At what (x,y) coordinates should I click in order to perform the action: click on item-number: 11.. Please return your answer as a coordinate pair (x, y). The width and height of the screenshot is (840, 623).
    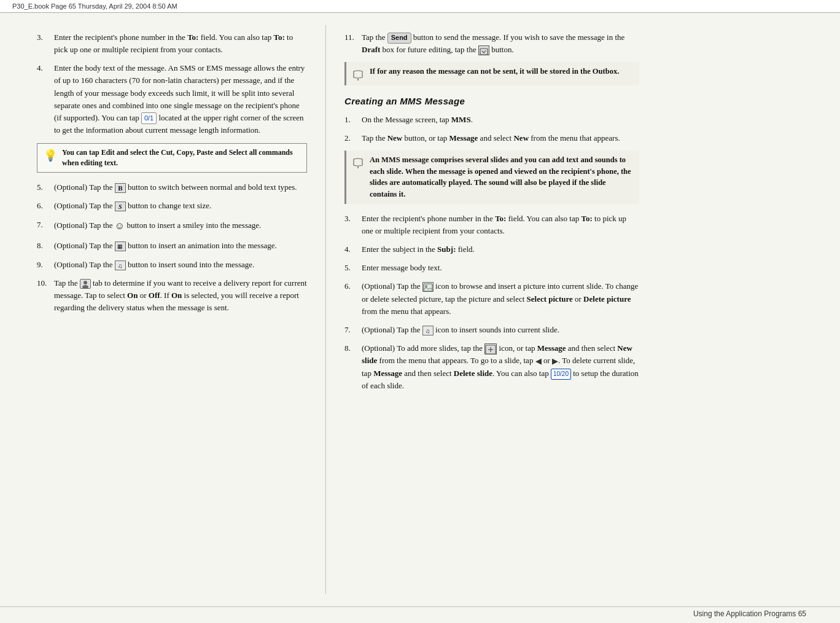
    Looking at the image, I should click on (353, 44).